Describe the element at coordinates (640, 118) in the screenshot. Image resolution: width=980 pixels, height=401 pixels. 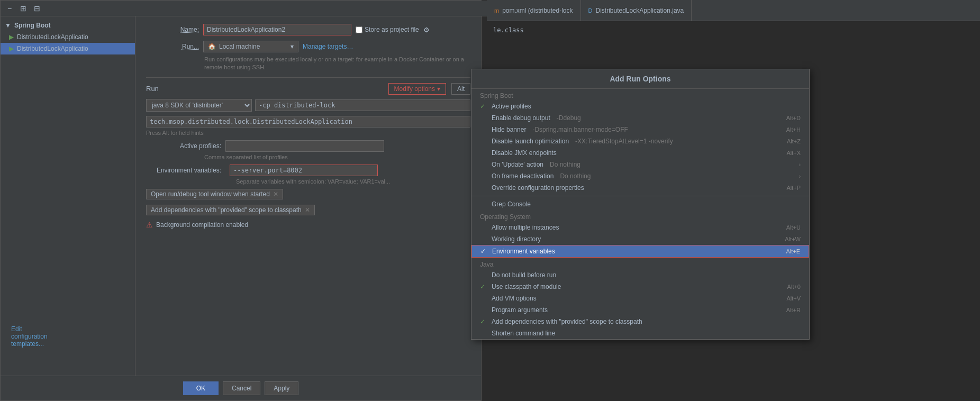
I see `panel-item-enable-debug: ✓ Enable debug output -Ddebug Alt+D` at that location.